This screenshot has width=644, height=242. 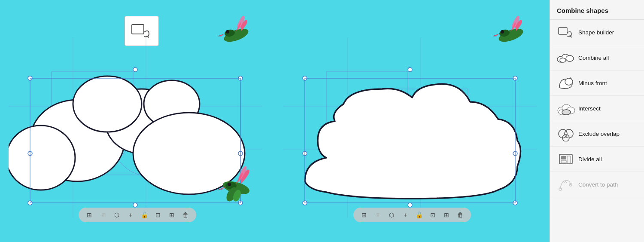 I want to click on combine-all-icon, so click(x=566, y=58).